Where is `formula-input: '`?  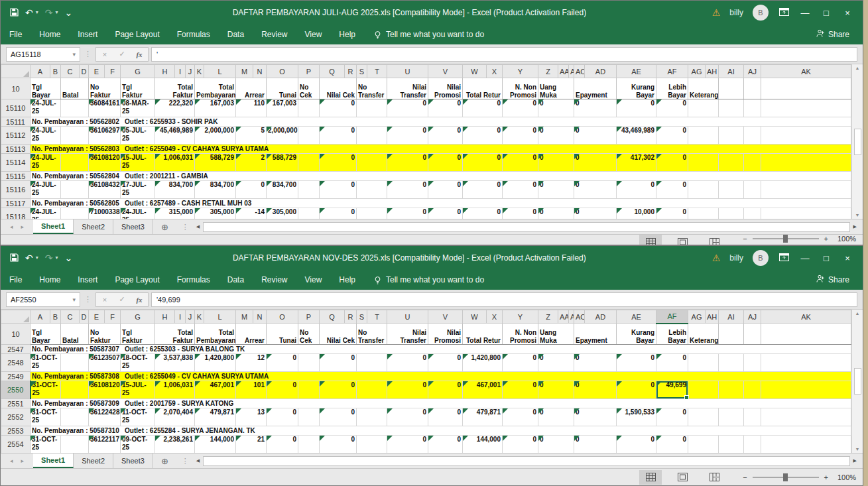
formula-input: ' is located at coordinates (504, 54).